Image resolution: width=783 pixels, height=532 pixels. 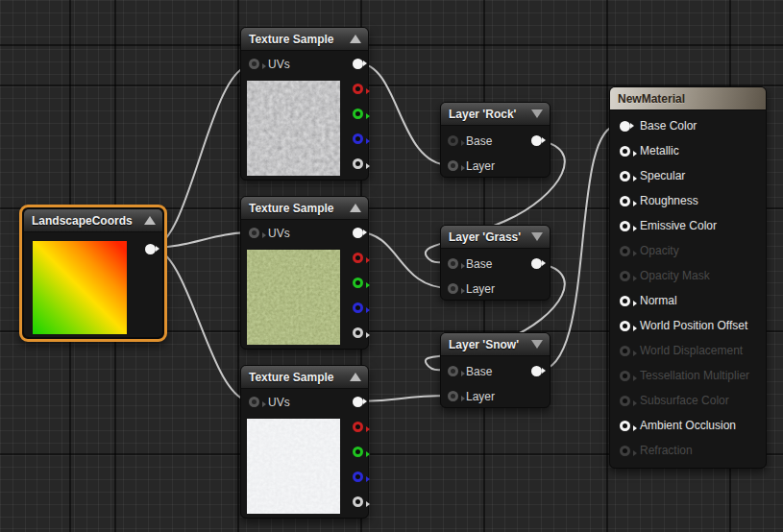 I want to click on node-header: Layer 'Snow', so click(x=496, y=345).